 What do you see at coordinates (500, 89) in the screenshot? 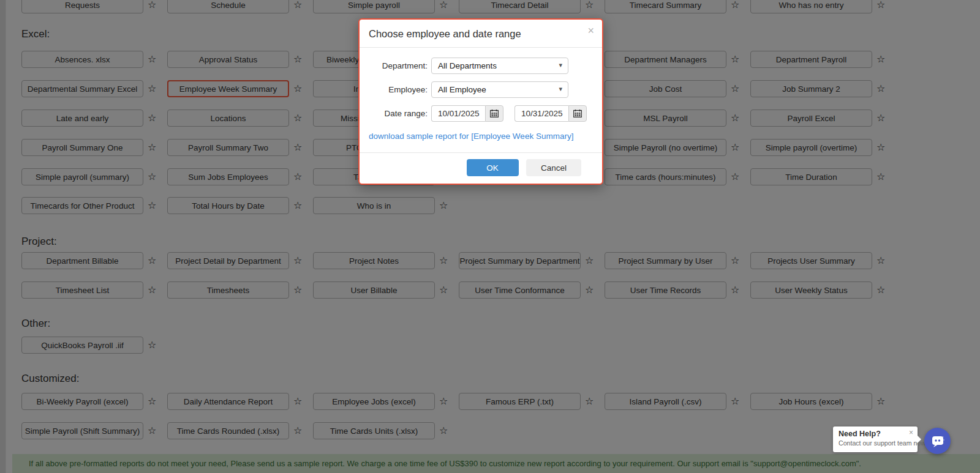
I see `employee-select: All Employee ▾` at bounding box center [500, 89].